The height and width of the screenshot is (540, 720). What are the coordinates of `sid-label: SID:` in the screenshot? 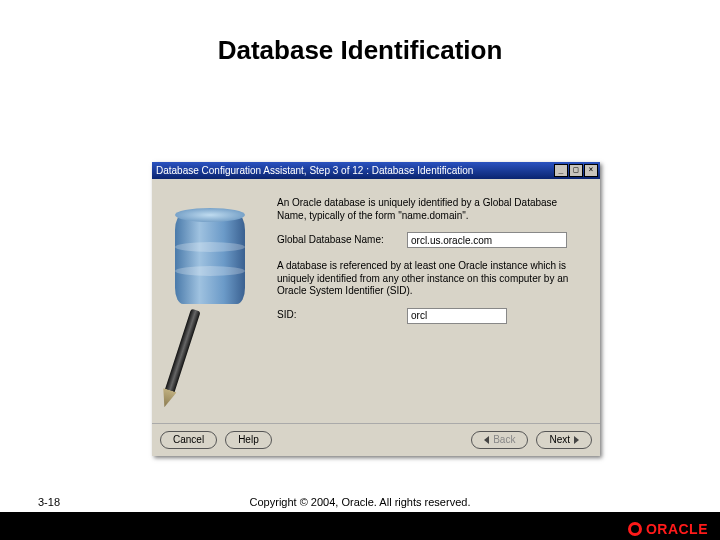 It's located at (342, 316).